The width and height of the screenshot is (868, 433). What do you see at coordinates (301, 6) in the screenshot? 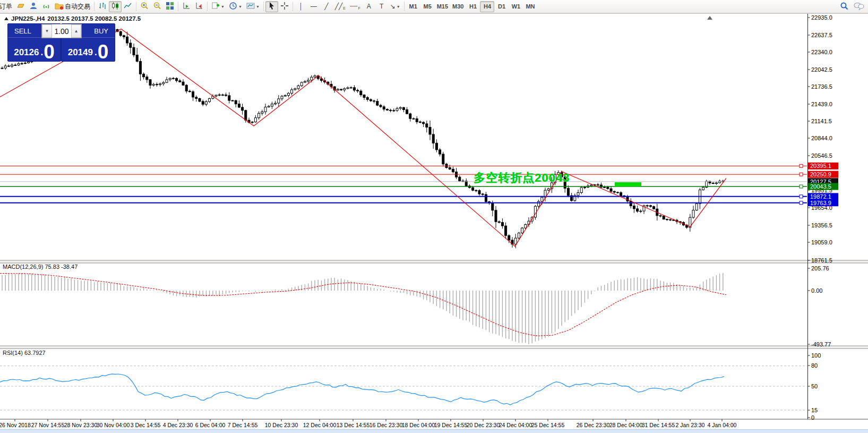
I see `vertical-line-button: │` at bounding box center [301, 6].